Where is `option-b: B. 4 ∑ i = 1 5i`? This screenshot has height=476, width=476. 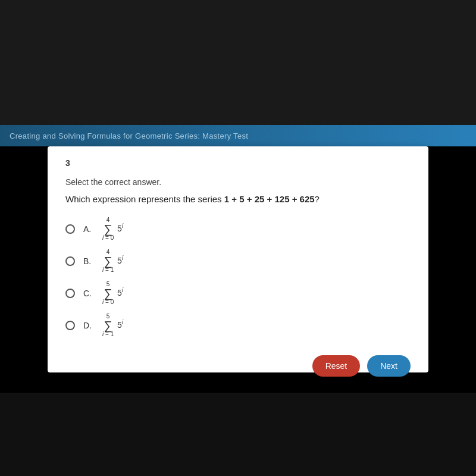
option-b: B. 4 ∑ i = 1 5i is located at coordinates (238, 261).